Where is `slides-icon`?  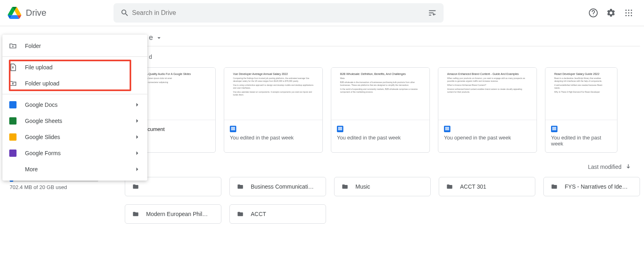
slides-icon is located at coordinates (13, 137).